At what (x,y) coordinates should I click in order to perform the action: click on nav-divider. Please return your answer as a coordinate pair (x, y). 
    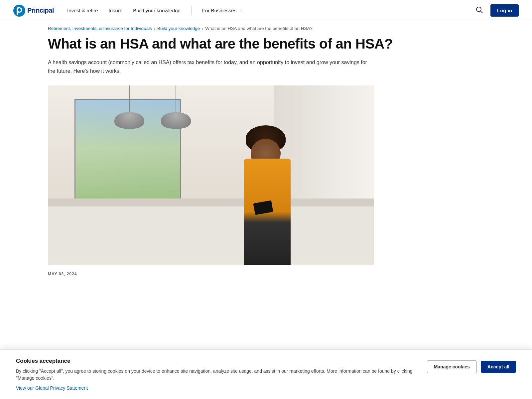
    Looking at the image, I should click on (192, 11).